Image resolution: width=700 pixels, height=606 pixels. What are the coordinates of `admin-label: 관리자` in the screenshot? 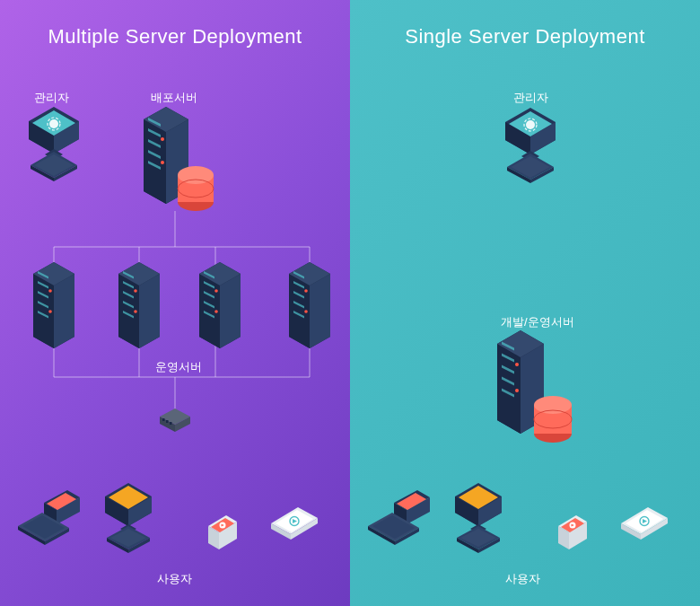 It's located at (531, 98).